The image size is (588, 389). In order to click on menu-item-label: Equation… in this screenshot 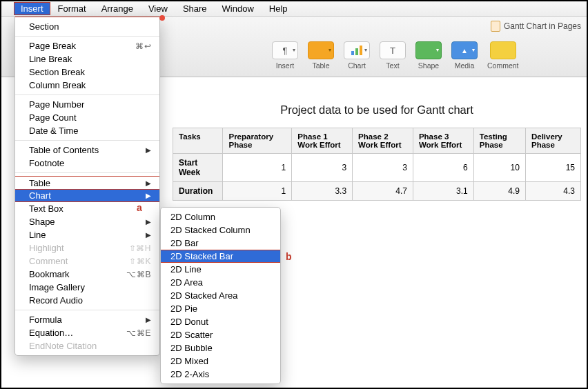, I will do `click(51, 332)`.